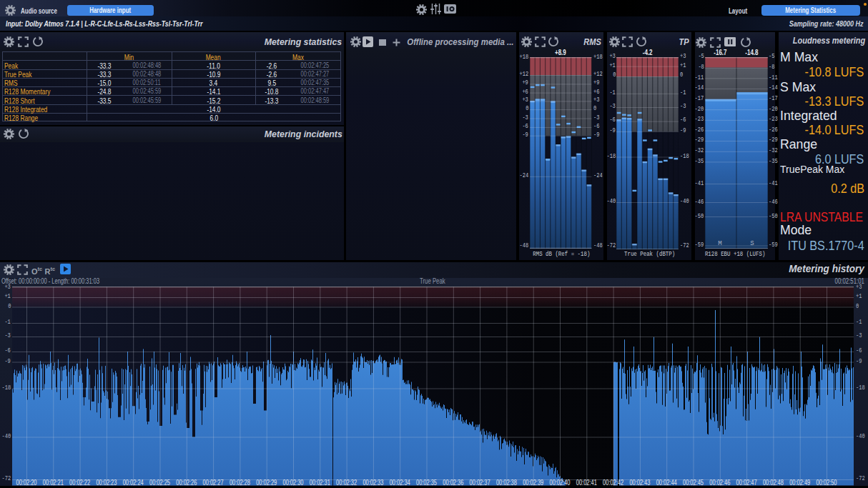  What do you see at coordinates (480, 482) in the screenshot?
I see `svg-text: 00:02:37` at bounding box center [480, 482].